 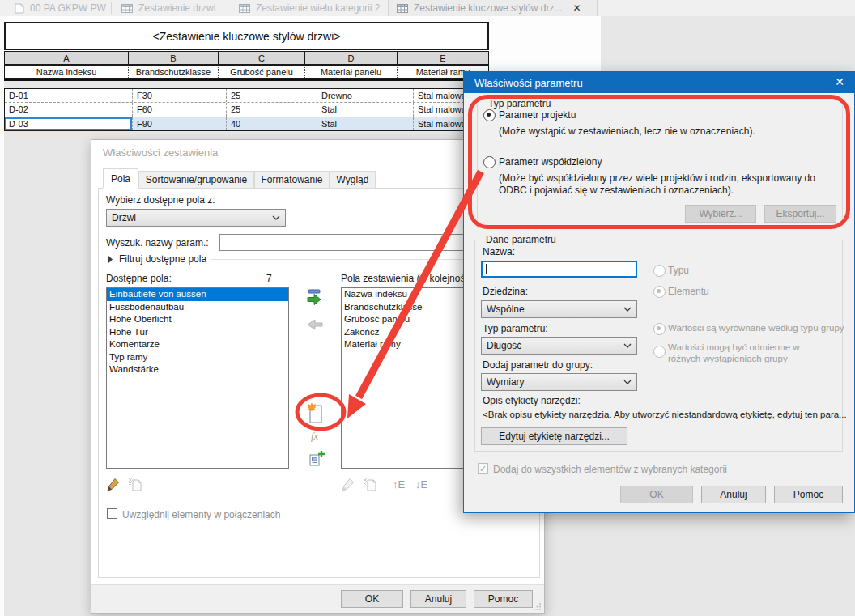 I want to click on shared-parameter-radio, so click(x=489, y=162).